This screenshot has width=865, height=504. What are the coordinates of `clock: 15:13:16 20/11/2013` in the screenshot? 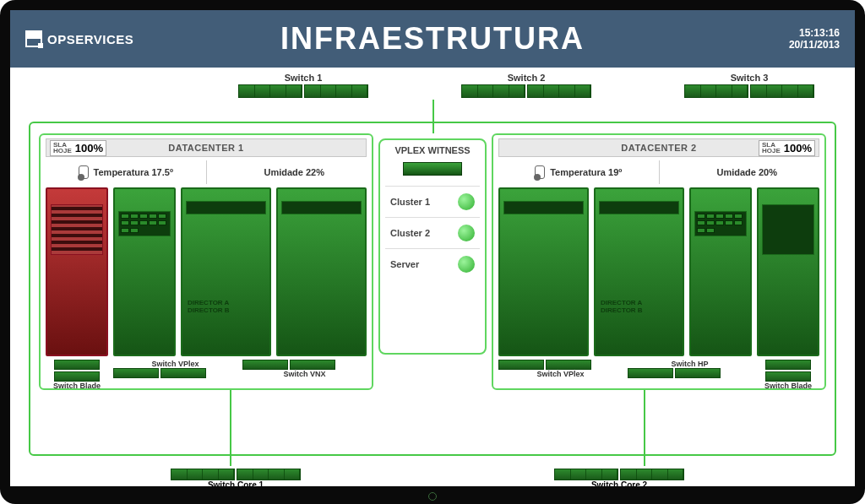 It's located at (814, 39).